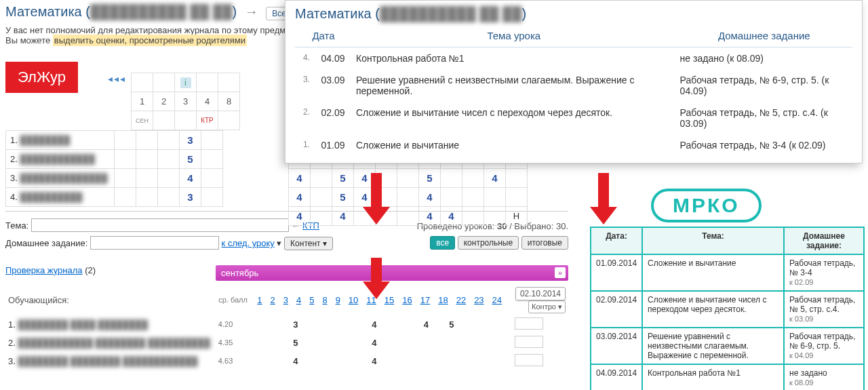 This screenshot has width=868, height=390. Describe the element at coordinates (323, 36) in the screenshot. I see `col-date: Дата` at that location.